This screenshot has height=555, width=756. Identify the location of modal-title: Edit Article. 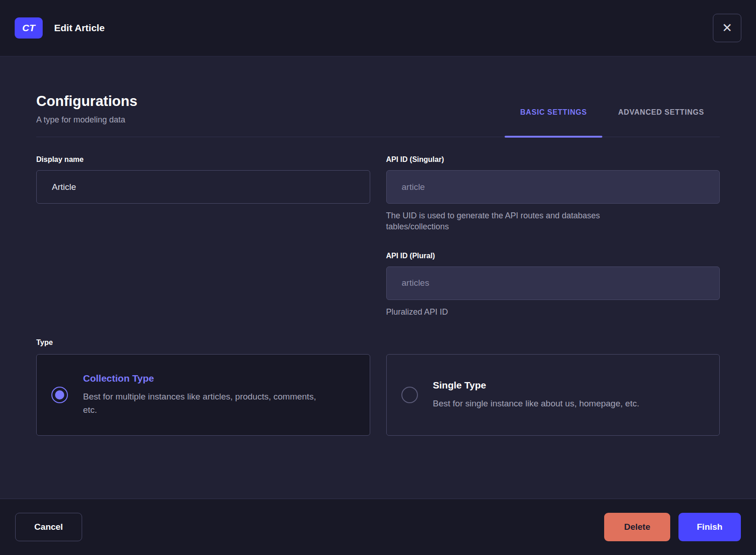
(79, 28).